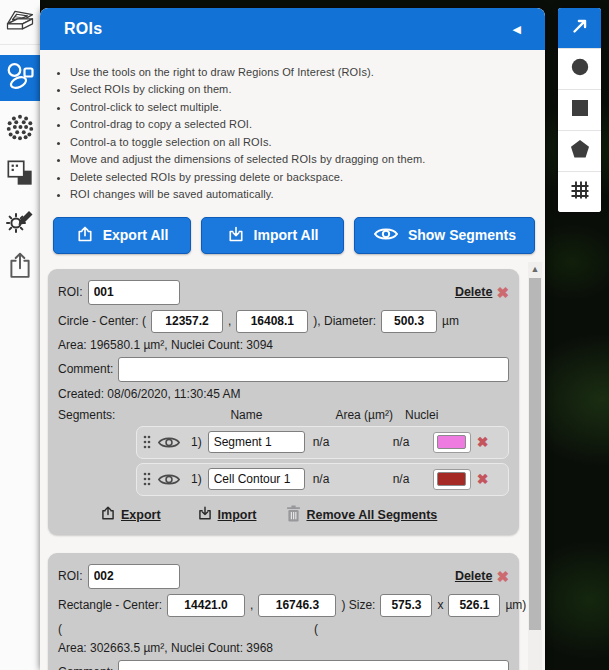  What do you see at coordinates (535, 454) in the screenshot?
I see `scrollbar-thumb` at bounding box center [535, 454].